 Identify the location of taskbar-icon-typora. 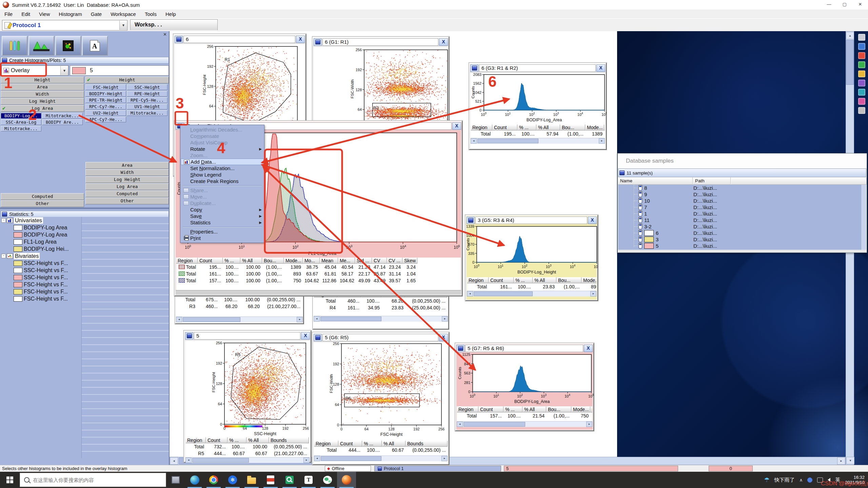
(309, 480).